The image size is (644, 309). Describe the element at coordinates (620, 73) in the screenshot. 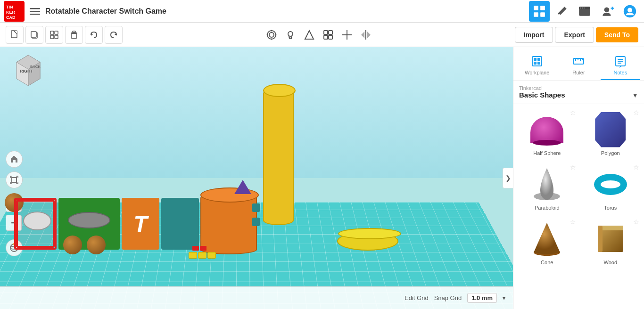

I see `notes-tab-label: Notes` at that location.